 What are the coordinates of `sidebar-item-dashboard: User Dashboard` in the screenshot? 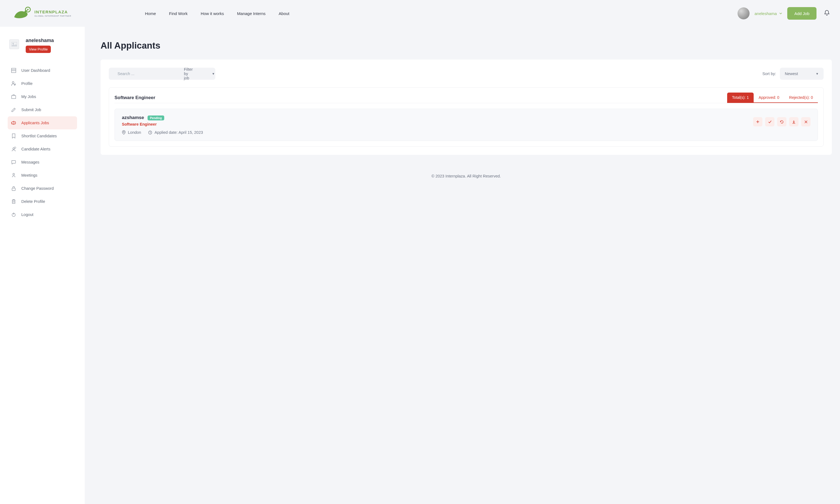 It's located at (42, 71).